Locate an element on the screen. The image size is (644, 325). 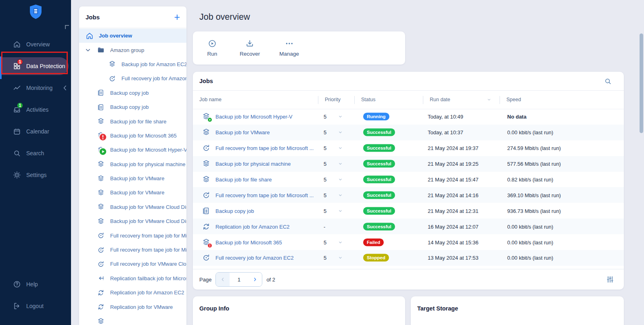
tree-item-job-overview: Job overview is located at coordinates (133, 35).